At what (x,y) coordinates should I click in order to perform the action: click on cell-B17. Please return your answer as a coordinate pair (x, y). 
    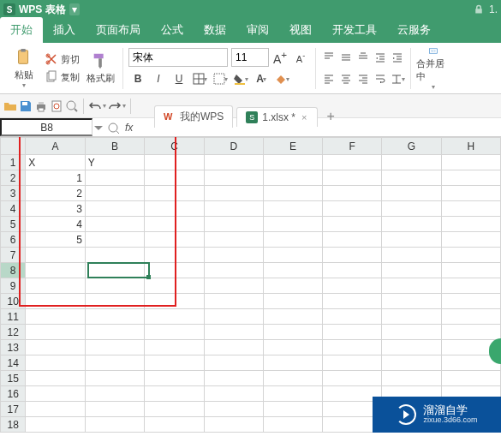
    Looking at the image, I should click on (115, 409).